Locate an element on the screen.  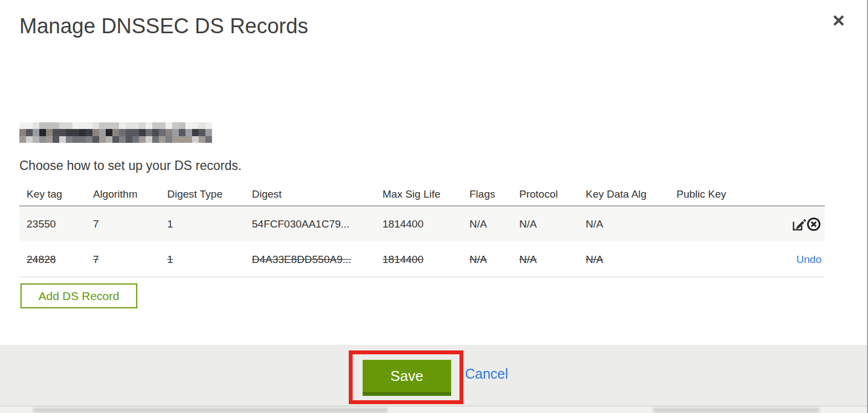
add-ds-record-button: Add DS Record is located at coordinates (79, 296).